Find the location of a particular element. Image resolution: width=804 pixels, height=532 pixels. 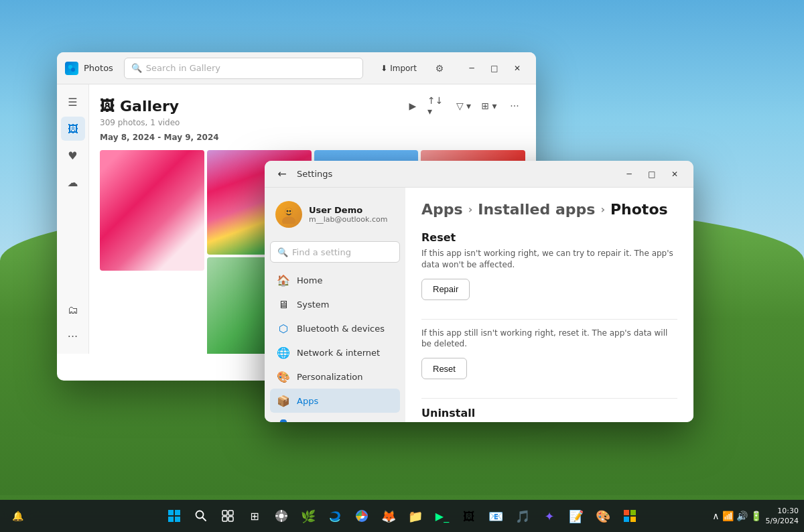

reset-desc-1: If this app isn't working right, we can … is located at coordinates (549, 259).